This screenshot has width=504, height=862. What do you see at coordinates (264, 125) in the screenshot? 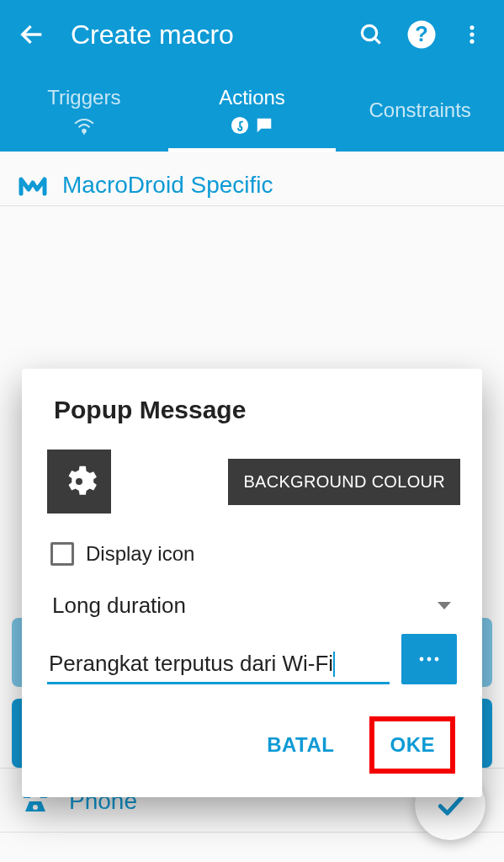
I see `message-icon` at bounding box center [264, 125].